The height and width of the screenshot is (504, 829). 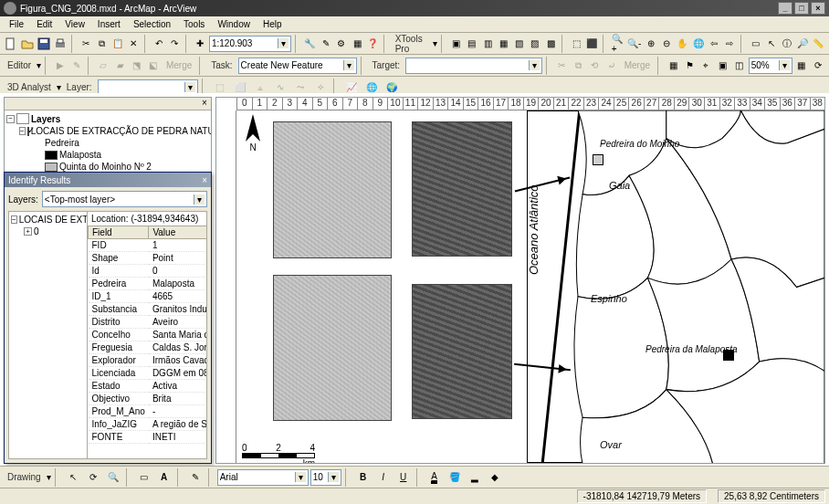 I want to click on xtools-label: XTools Pro, so click(x=412, y=44).